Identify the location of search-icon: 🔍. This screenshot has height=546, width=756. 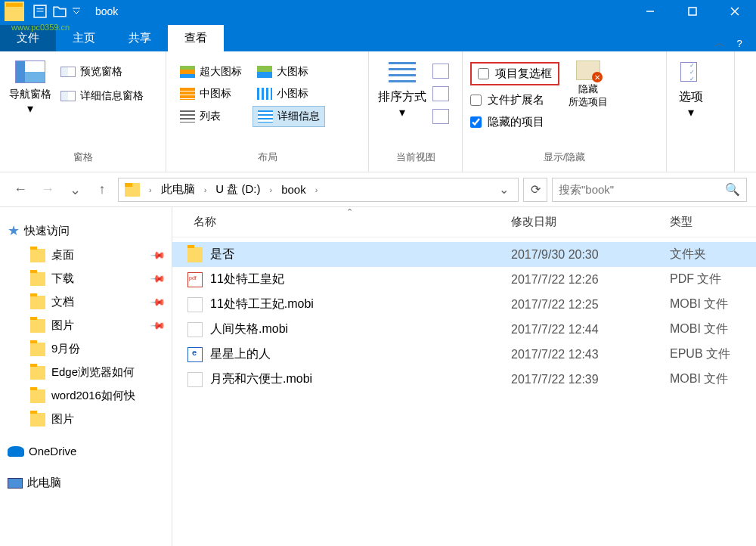
(733, 189).